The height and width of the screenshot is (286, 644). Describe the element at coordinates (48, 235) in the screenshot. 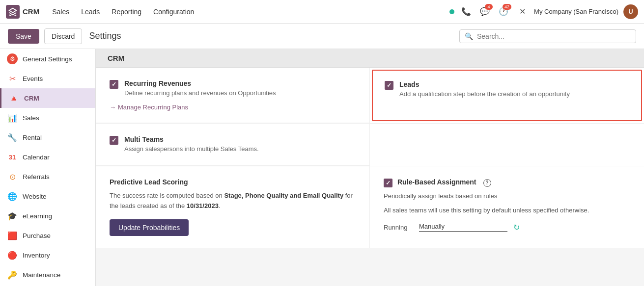

I see `sidebar-item-purchase: 🟥 Purchase` at that location.